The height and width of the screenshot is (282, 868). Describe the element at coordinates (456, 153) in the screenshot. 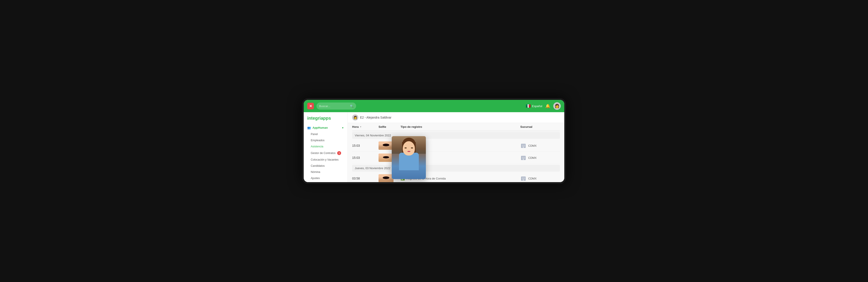

I see `table-container: Hora ▼ Selfie Tipo de registro Sucursal …` at that location.